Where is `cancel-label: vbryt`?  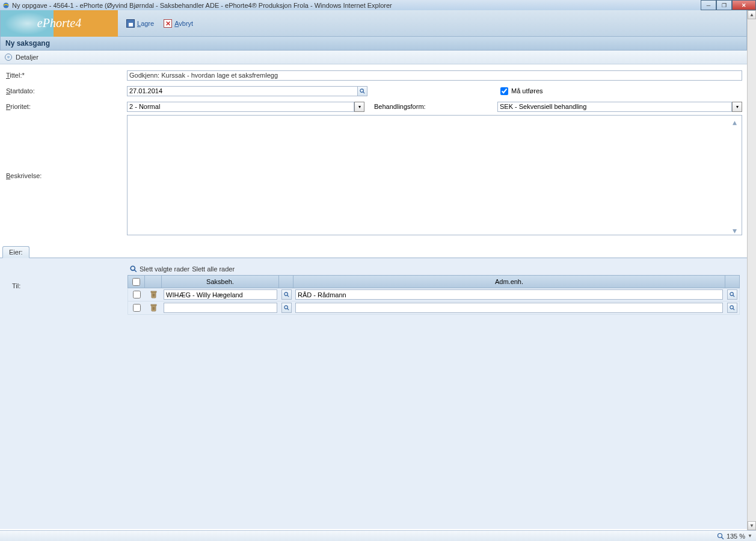 cancel-label: vbryt is located at coordinates (186, 23).